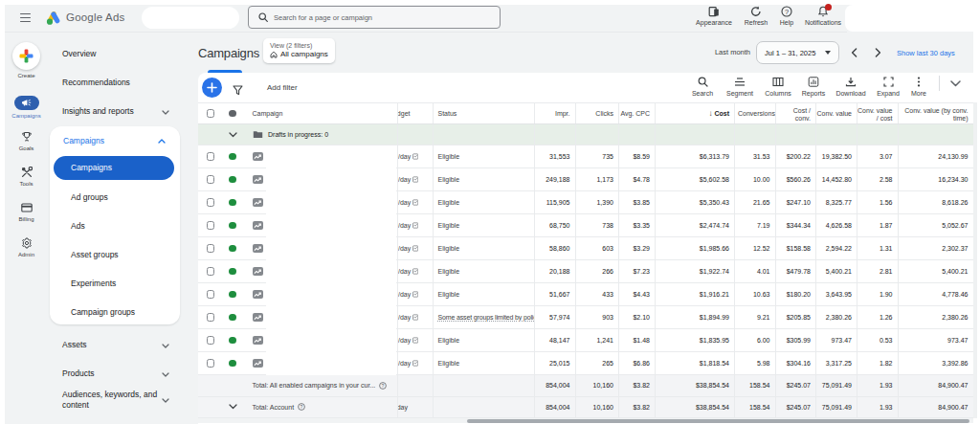  What do you see at coordinates (636, 113) in the screenshot?
I see `column-header-avg-cpc: Avg. CPC` at bounding box center [636, 113].